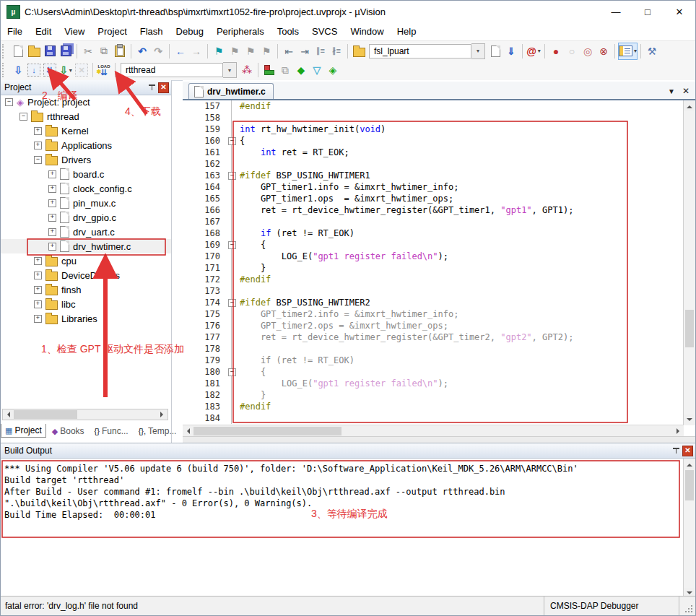  Describe the element at coordinates (111, 431) in the screenshot. I see `tab-functions: {}Func...` at that location.